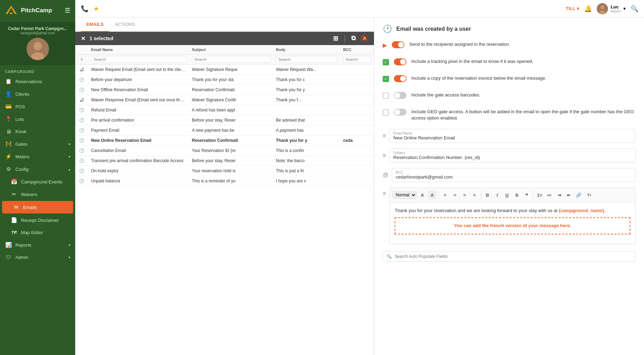  Describe the element at coordinates (357, 59) in the screenshot. I see `bcc-search-input` at that location.